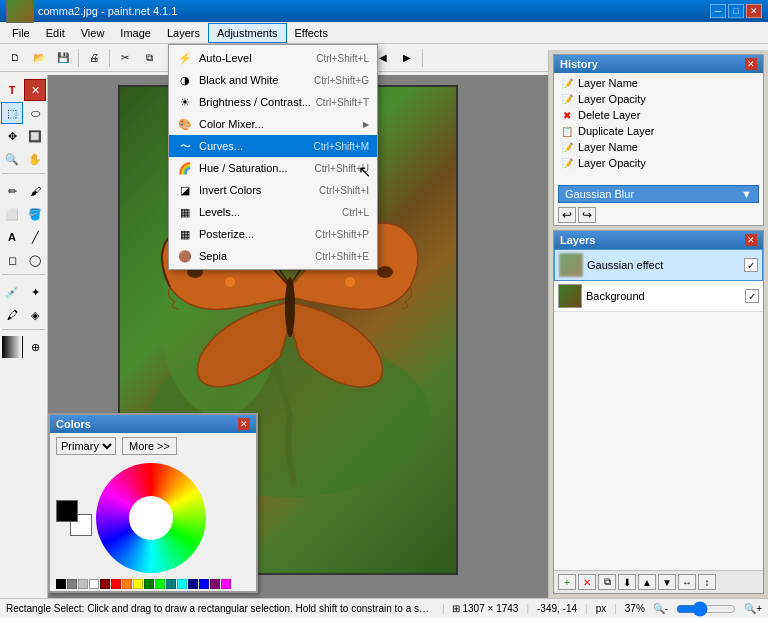 The height and width of the screenshot is (618, 768). What do you see at coordinates (35, 347) in the screenshot?
I see `tool-pan2: ⊕` at bounding box center [35, 347].